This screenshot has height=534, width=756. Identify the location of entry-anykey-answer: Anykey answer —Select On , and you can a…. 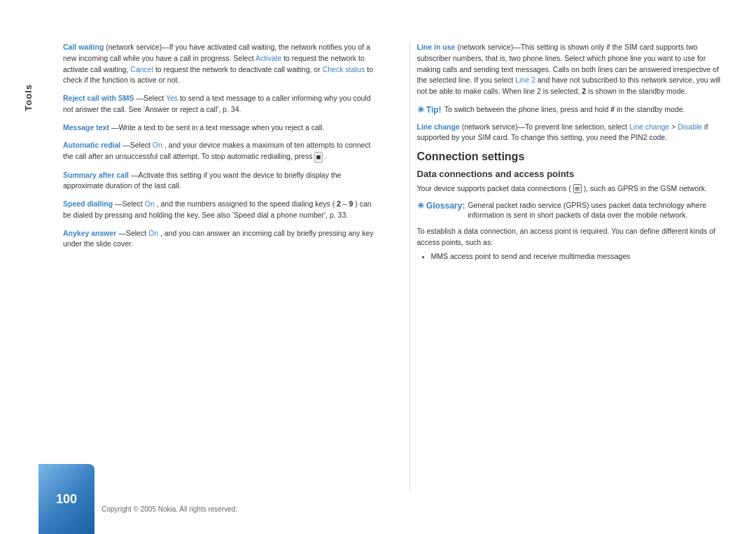
(218, 239).